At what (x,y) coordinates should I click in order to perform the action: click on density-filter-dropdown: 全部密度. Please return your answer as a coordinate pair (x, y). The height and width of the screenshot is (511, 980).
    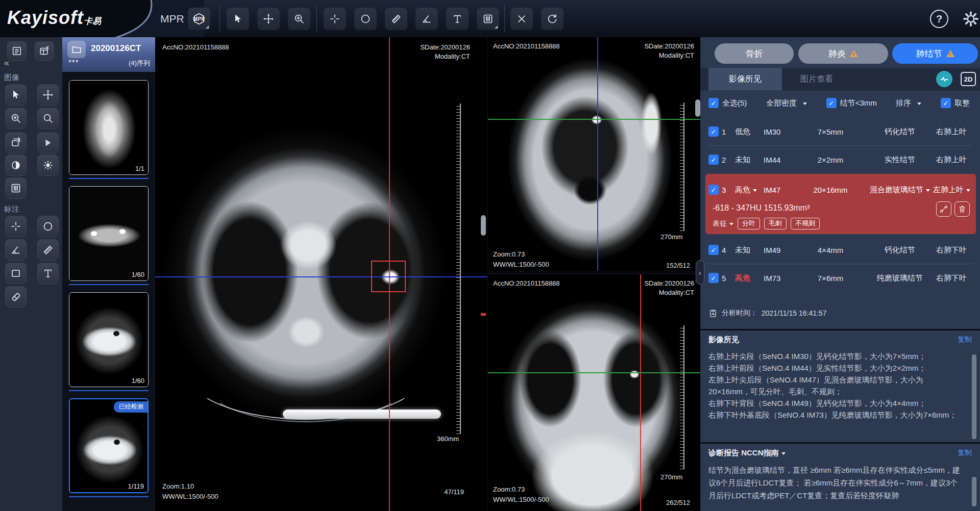
    Looking at the image, I should click on (787, 103).